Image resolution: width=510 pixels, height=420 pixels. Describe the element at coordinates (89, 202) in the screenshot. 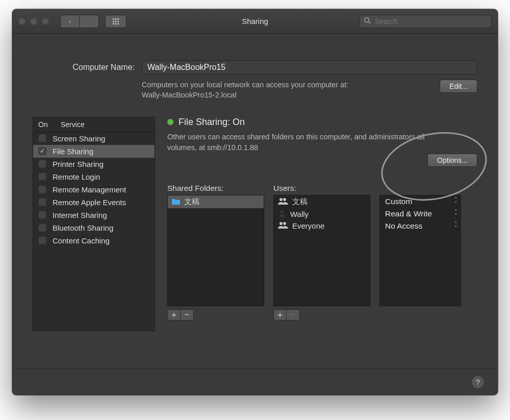

I see `service-label: Remote Apple Events` at that location.